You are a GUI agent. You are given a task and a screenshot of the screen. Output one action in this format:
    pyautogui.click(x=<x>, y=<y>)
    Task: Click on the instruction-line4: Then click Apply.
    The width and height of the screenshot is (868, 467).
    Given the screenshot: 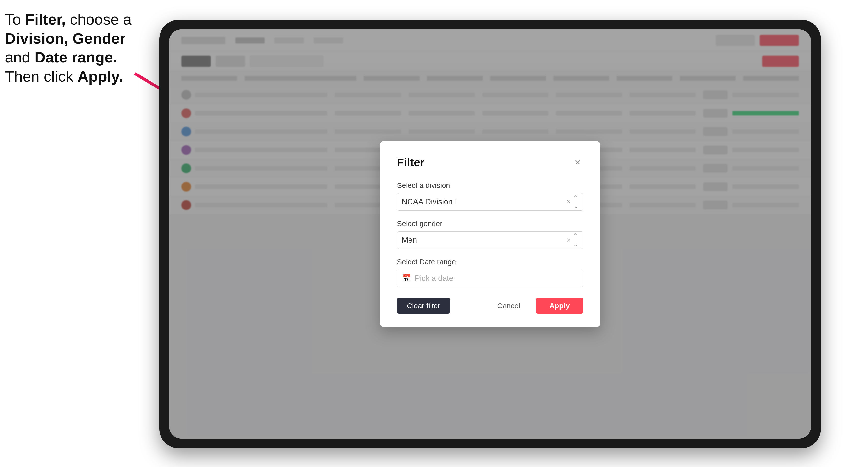 What is the action you would take?
    pyautogui.click(x=64, y=76)
    